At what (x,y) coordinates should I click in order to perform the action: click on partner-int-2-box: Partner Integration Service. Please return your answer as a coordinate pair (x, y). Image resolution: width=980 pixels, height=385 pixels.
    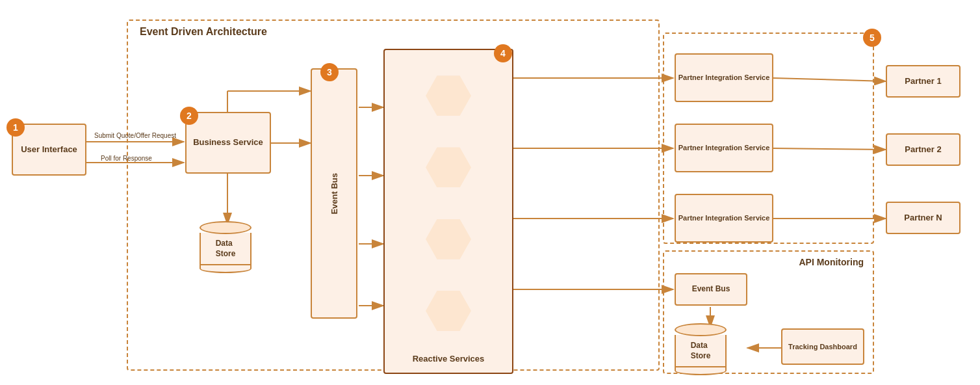
    Looking at the image, I should click on (724, 148).